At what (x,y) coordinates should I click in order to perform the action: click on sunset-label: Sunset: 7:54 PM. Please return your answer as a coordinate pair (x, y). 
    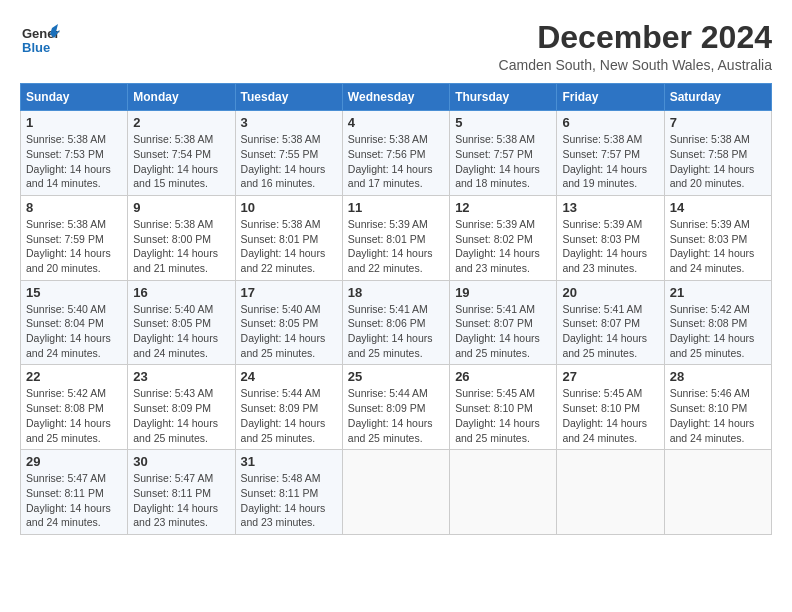
    Looking at the image, I should click on (172, 154).